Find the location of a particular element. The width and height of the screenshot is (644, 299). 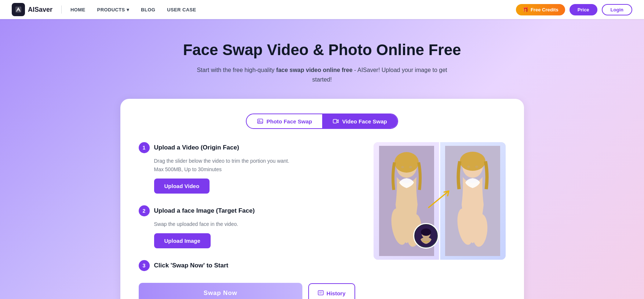

woman-right-figure is located at coordinates (473, 201).